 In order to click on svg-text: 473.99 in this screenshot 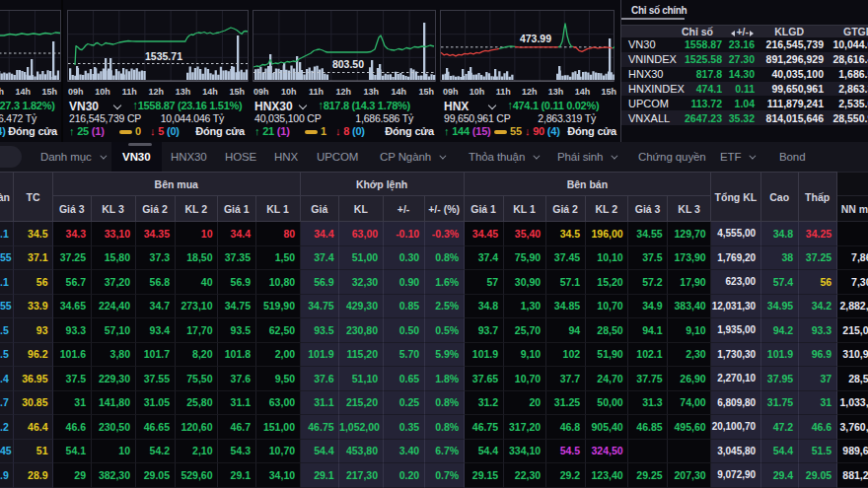, I will do `click(536, 38)`.